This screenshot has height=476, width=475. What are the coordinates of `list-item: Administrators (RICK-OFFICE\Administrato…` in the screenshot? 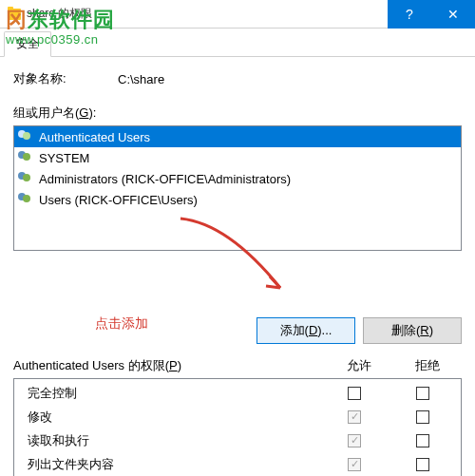 It's located at (238, 179).